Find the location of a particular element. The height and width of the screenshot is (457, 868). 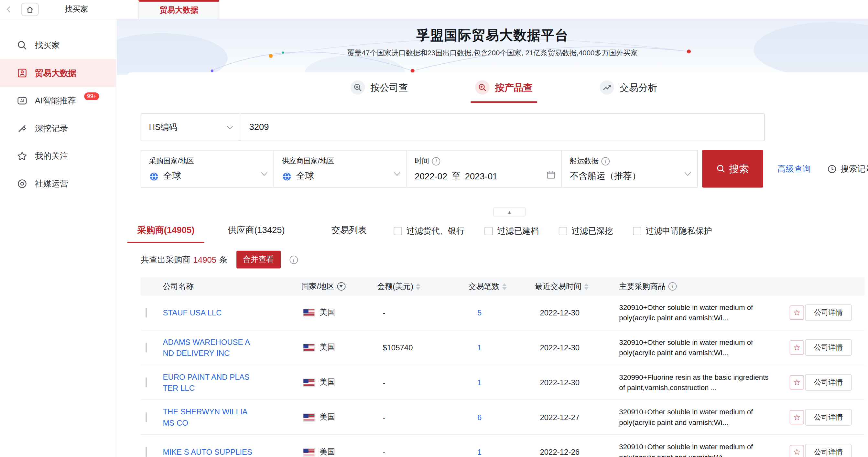

sidebar-item-label: 找买家 is located at coordinates (48, 45).